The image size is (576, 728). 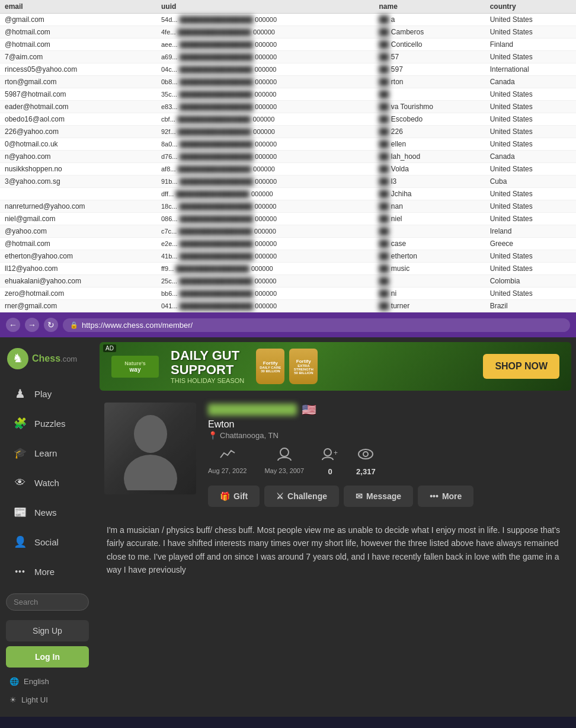 What do you see at coordinates (284, 456) in the screenshot?
I see `member-icon` at bounding box center [284, 456].